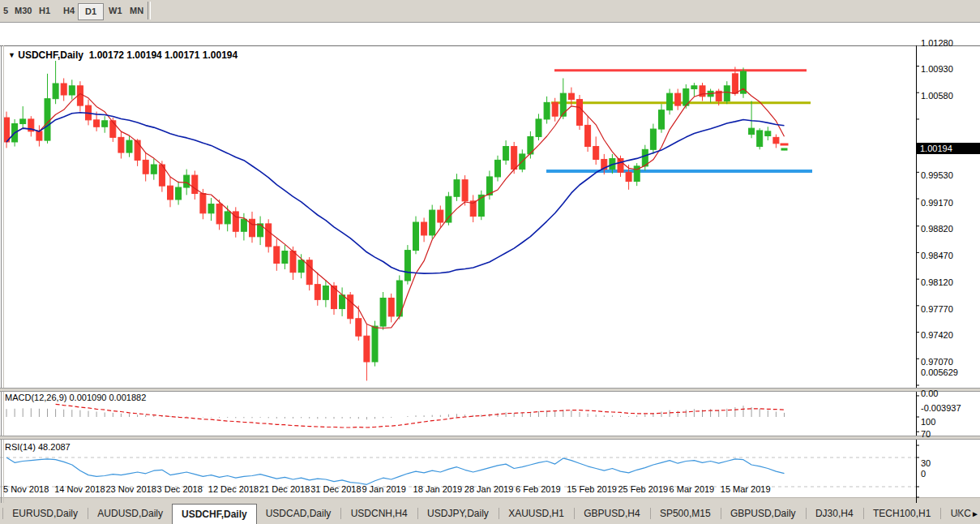  Describe the element at coordinates (957, 513) in the screenshot. I see `tab-scroll-left-icon: ◄` at that location.